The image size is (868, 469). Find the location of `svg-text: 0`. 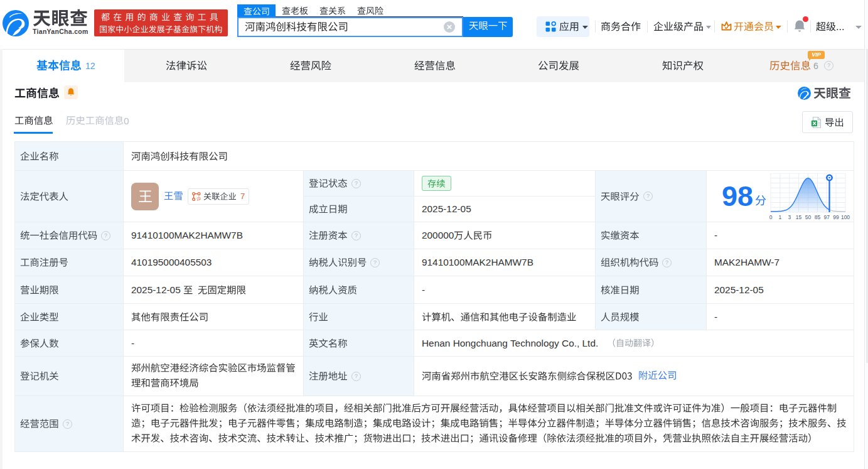

svg-text: 0 is located at coordinates (771, 217).